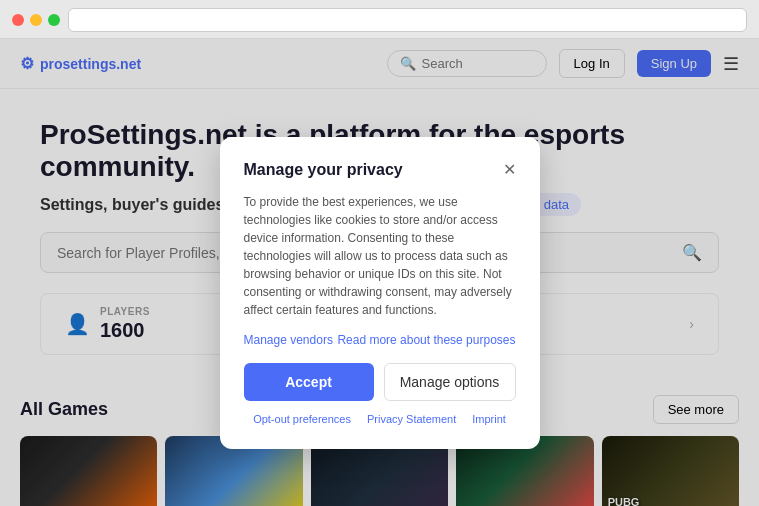  I want to click on manage-vendors-link: Manage vendors, so click(288, 340).